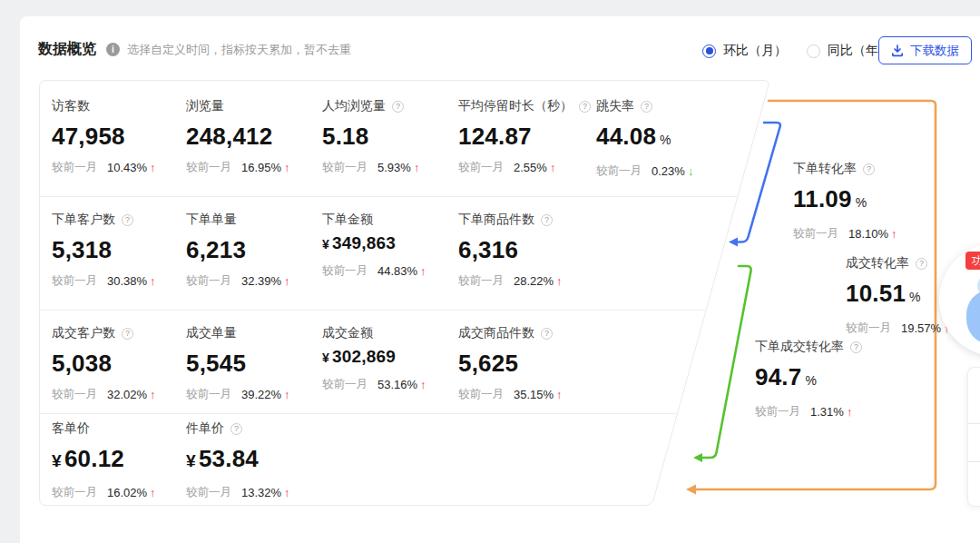  What do you see at coordinates (127, 167) in the screenshot?
I see `compare-value: 10.43%` at bounding box center [127, 167].